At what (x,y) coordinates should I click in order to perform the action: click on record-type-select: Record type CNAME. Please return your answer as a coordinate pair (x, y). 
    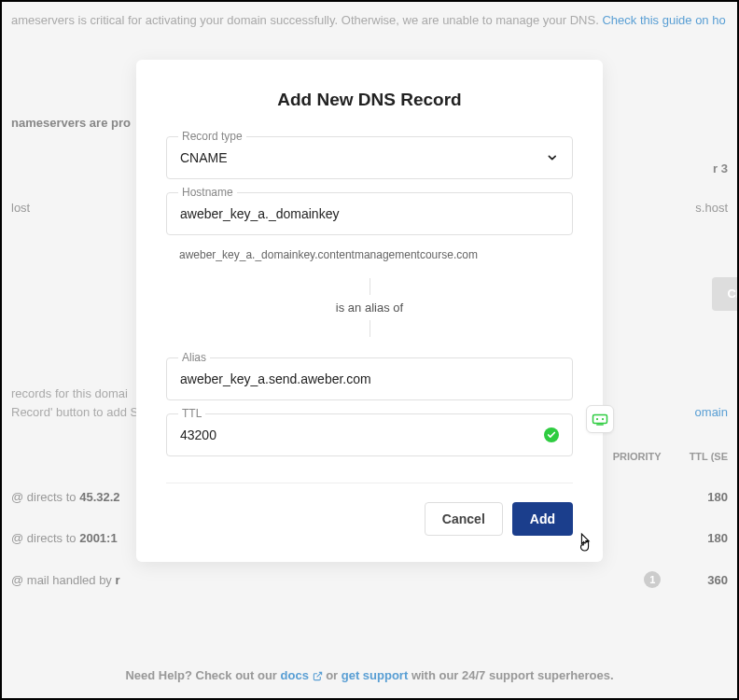
    Looking at the image, I should click on (370, 158).